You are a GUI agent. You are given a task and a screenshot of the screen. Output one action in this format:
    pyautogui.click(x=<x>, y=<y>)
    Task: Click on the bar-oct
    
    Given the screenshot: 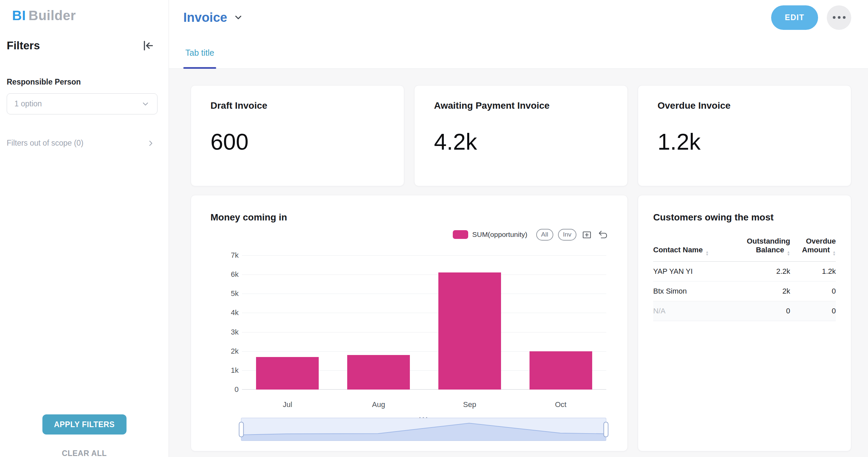 What is the action you would take?
    pyautogui.click(x=561, y=370)
    